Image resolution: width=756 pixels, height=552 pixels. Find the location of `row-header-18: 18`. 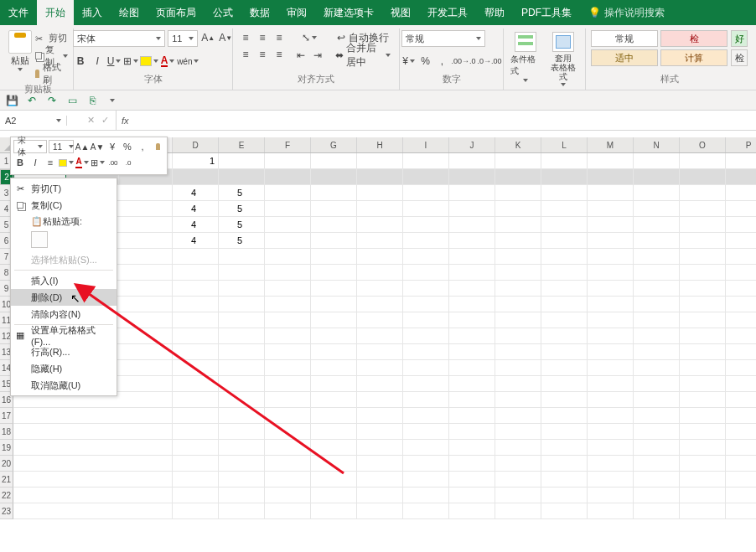

row-header-18: 18 is located at coordinates (7, 432).